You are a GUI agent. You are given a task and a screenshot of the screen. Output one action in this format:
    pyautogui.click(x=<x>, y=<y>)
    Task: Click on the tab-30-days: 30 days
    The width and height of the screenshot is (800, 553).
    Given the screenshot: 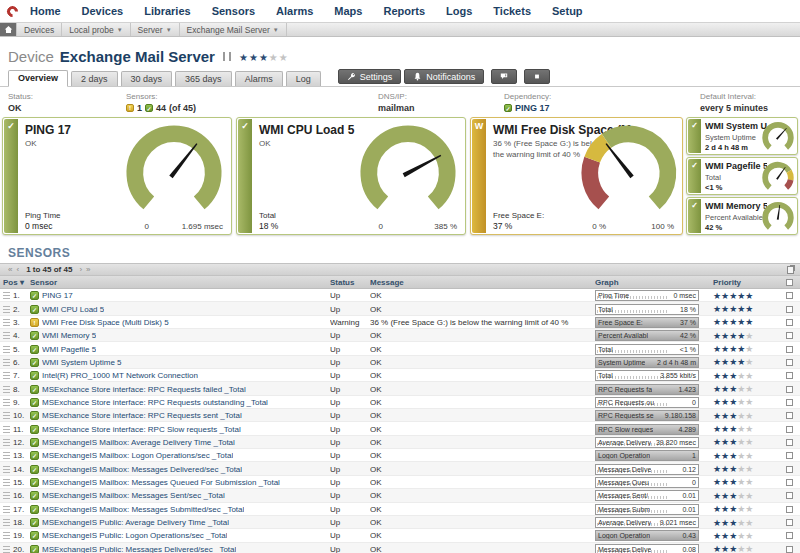 What is the action you would take?
    pyautogui.click(x=147, y=78)
    